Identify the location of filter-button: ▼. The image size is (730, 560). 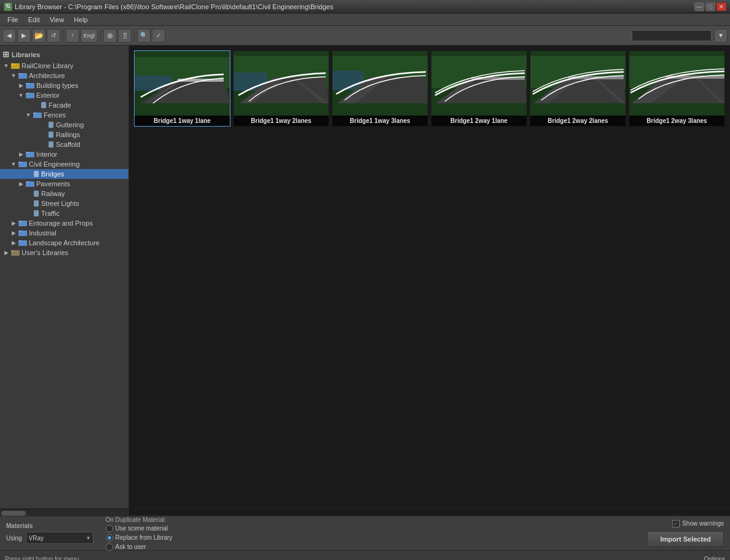
(721, 36).